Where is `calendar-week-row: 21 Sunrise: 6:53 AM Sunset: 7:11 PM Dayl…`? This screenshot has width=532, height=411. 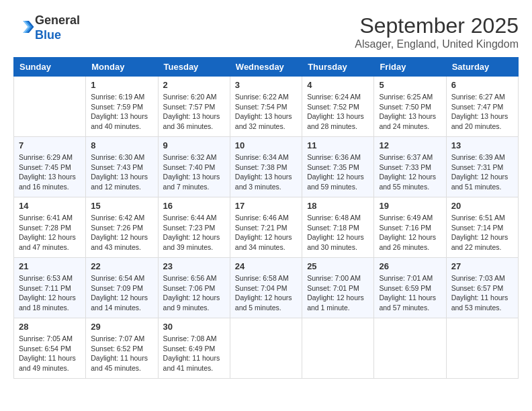 calendar-week-row: 21 Sunrise: 6:53 AM Sunset: 7:11 PM Dayl… is located at coordinates (266, 288).